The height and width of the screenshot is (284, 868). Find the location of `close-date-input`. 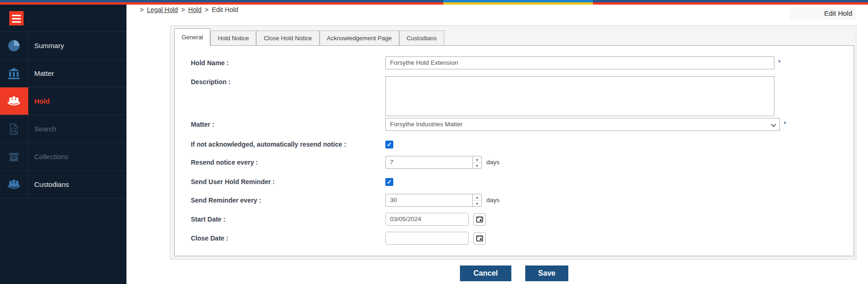

close-date-input is located at coordinates (427, 238).